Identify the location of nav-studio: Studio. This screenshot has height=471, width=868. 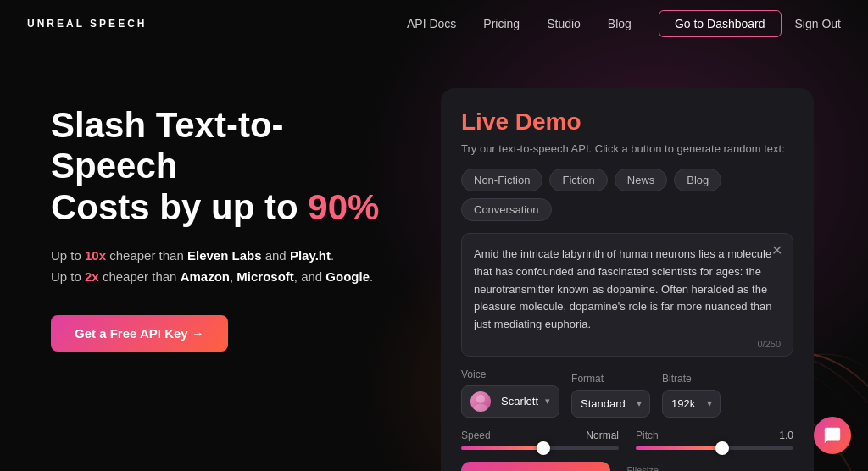
(564, 24).